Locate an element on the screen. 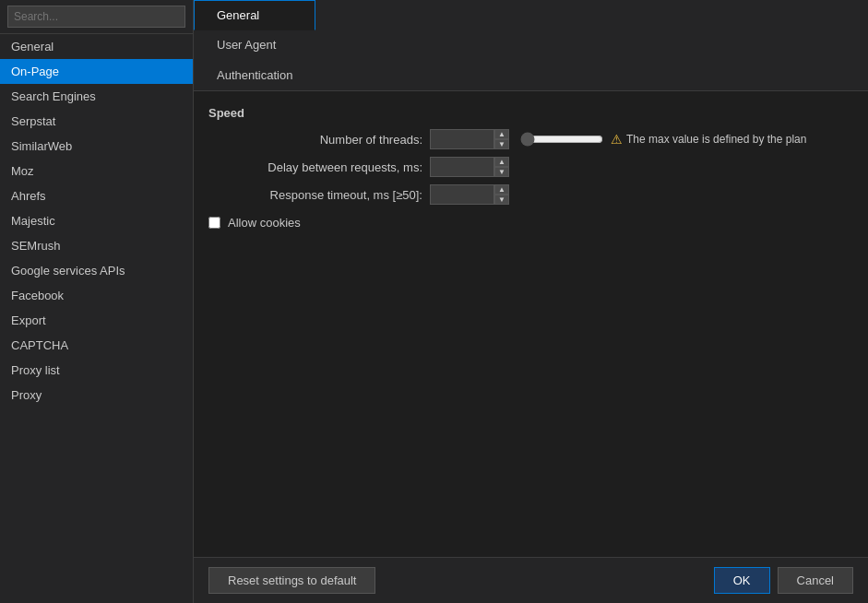 The image size is (868, 603). search-input is located at coordinates (96, 17).